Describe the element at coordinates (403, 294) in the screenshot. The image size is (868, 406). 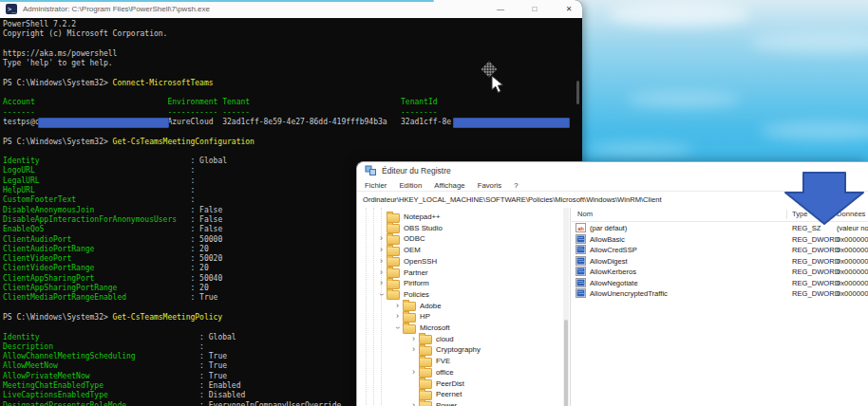
I see `tree-item-policies: ›Policies` at that location.